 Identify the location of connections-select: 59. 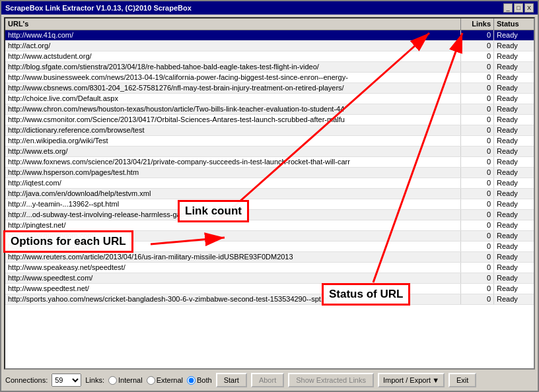
(66, 380).